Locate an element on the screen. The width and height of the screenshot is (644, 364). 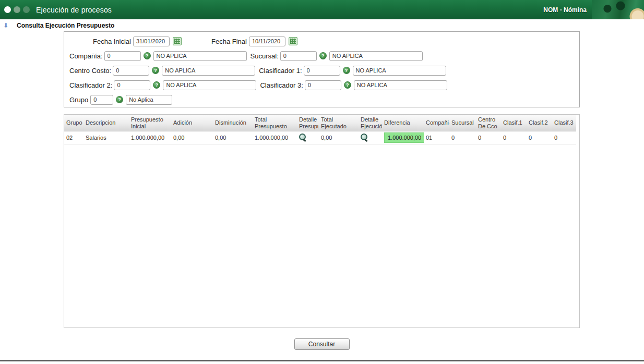
cell-clasif3: 0 is located at coordinates (564, 138).